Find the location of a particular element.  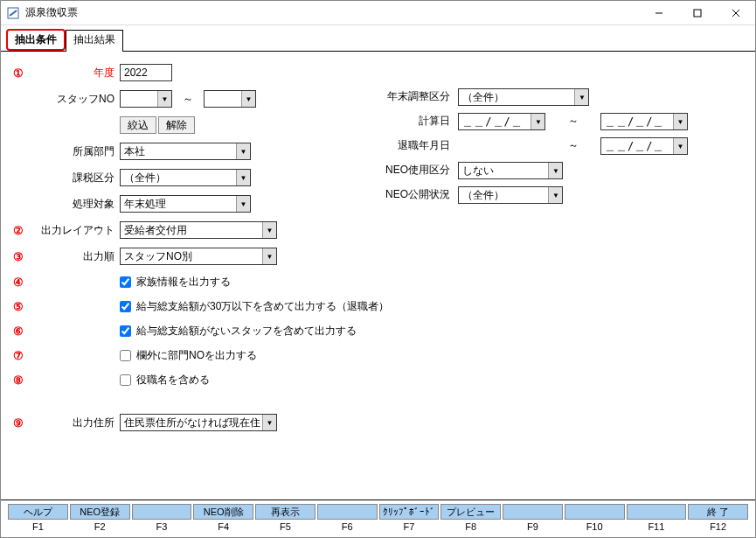

calc-date-label: 計算日 is located at coordinates (416, 121).